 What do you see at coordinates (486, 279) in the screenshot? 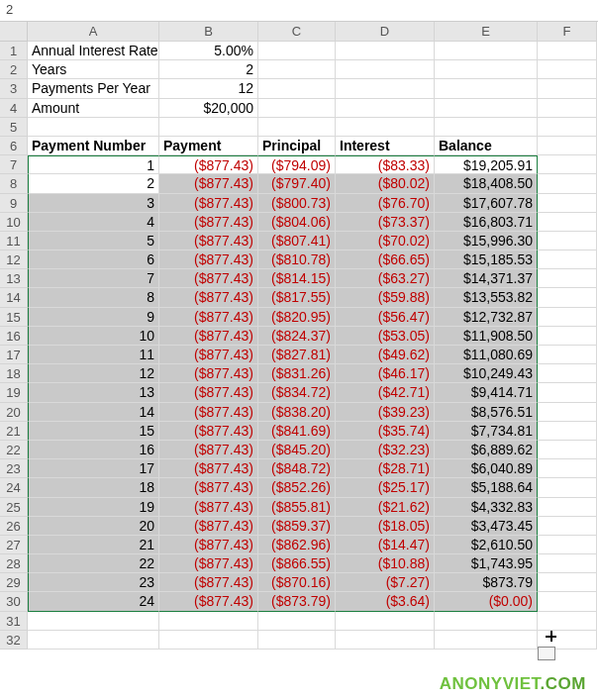
I see `balance-cell: $14,371.37` at bounding box center [486, 279].